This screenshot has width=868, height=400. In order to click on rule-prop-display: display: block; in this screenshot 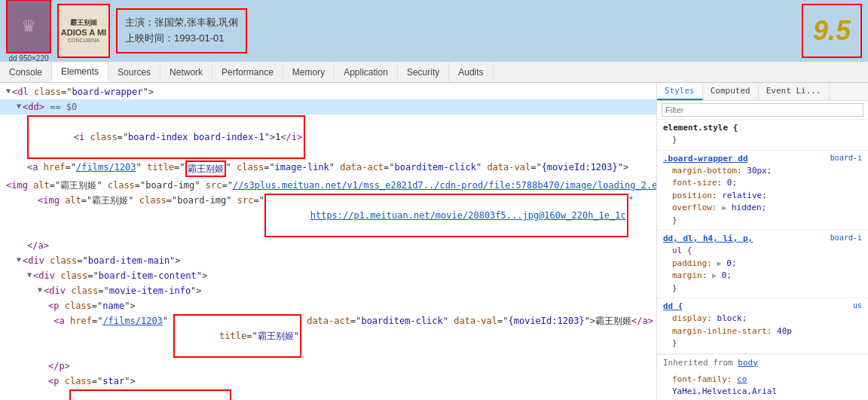, I will do `click(763, 319)`.